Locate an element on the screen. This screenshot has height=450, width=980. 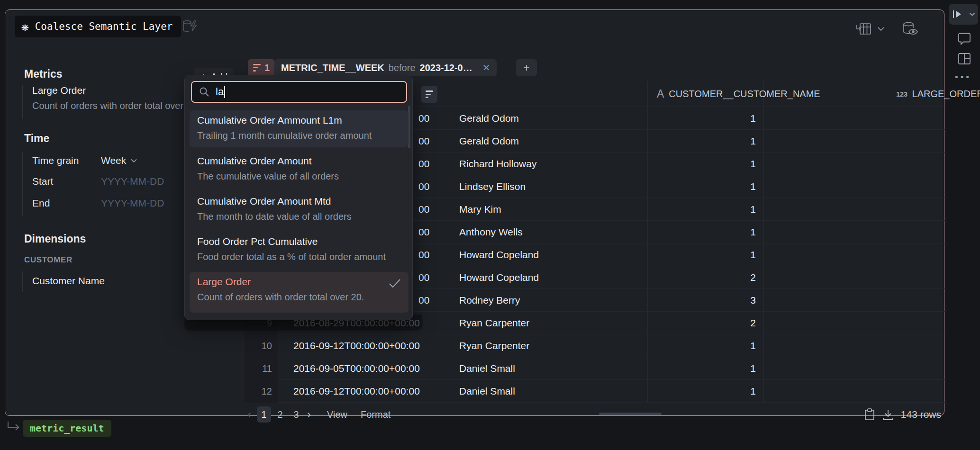
dimensions-heading: Dimensions is located at coordinates (55, 239).